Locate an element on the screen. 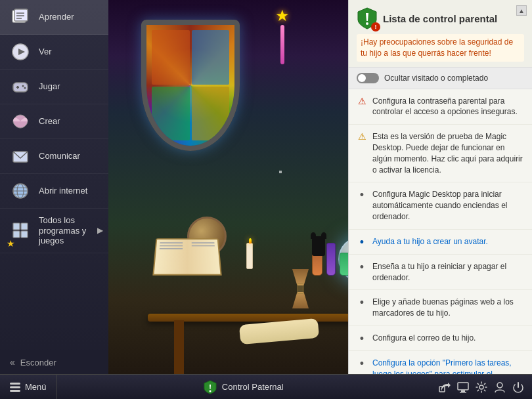 The image size is (532, 399). sidebar-item-aprender: Aprender is located at coordinates (54, 17).